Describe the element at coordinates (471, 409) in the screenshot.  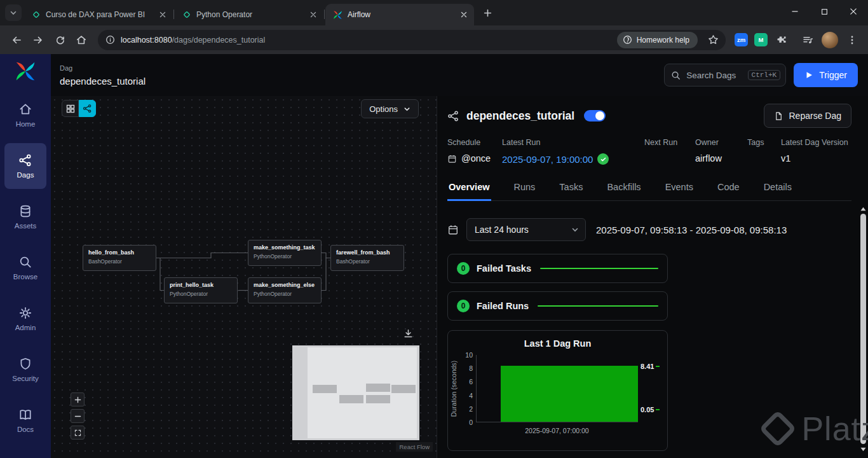
I see `y-axis-tick: 2` at that location.